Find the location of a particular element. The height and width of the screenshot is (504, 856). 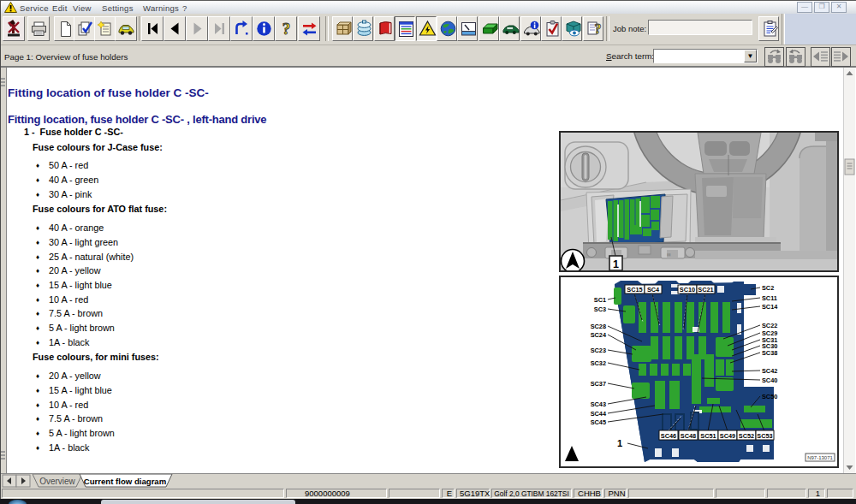

svg-text: SC22 is located at coordinates (770, 325).